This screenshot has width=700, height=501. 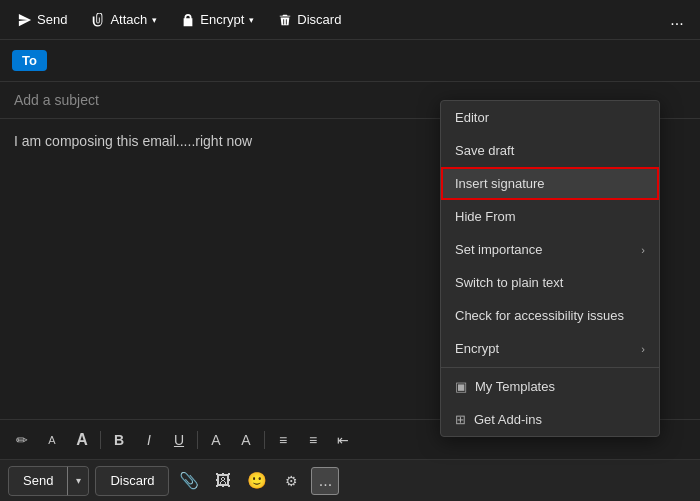 I want to click on format-underline-button: U, so click(x=179, y=440).